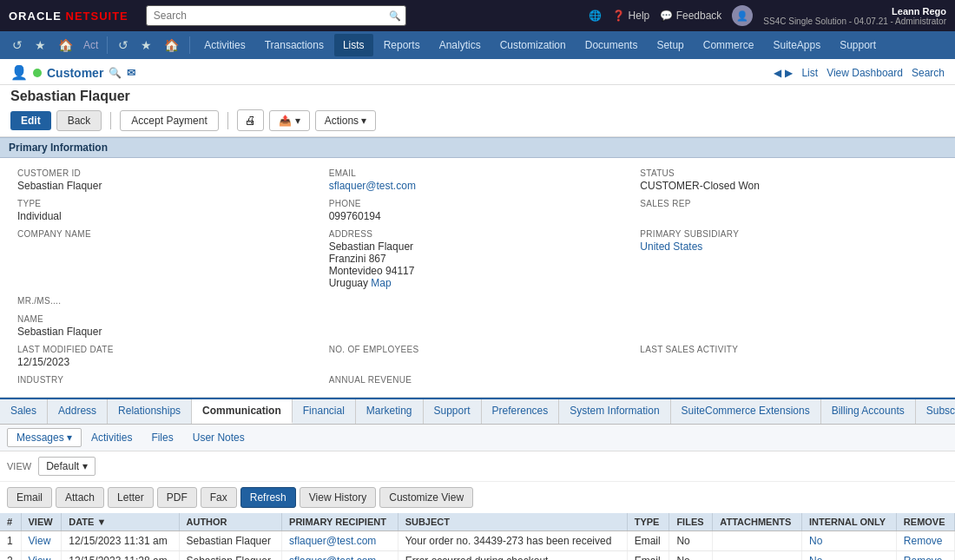 The width and height of the screenshot is (955, 560). I want to click on view-default-value: Default, so click(63, 466).